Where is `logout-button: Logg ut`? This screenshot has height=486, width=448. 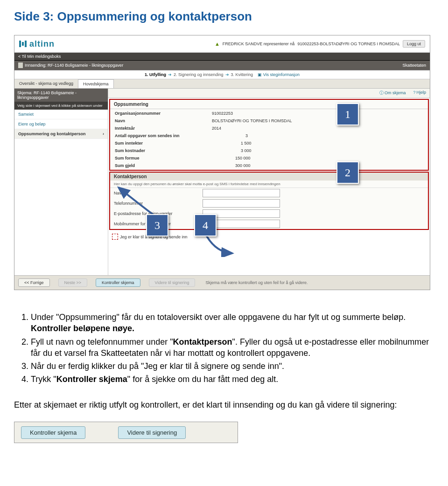
logout-button: Logg ut is located at coordinates (414, 44).